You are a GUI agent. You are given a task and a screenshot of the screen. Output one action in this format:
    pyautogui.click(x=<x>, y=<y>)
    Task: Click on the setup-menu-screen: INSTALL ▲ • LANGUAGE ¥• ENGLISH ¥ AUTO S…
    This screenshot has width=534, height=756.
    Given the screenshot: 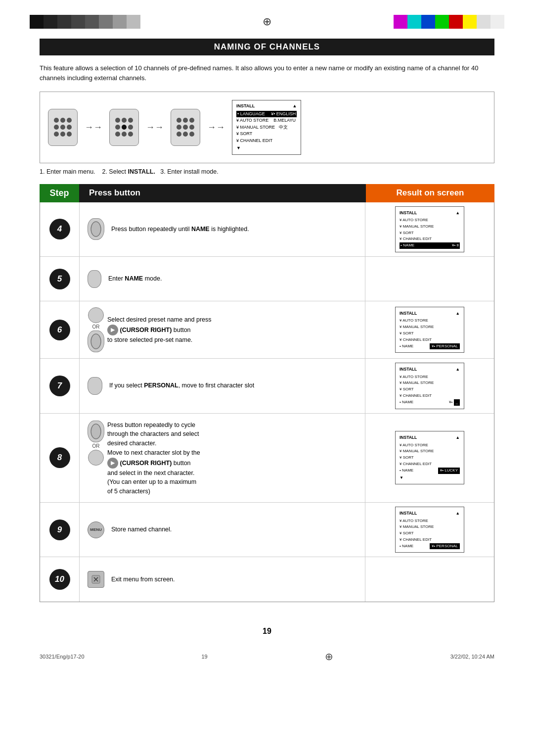 What is the action you would take?
    pyautogui.click(x=267, y=128)
    